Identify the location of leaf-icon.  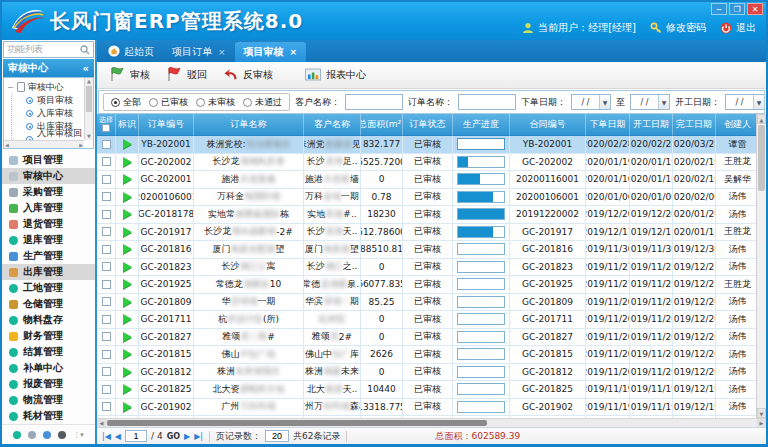
(47, 435).